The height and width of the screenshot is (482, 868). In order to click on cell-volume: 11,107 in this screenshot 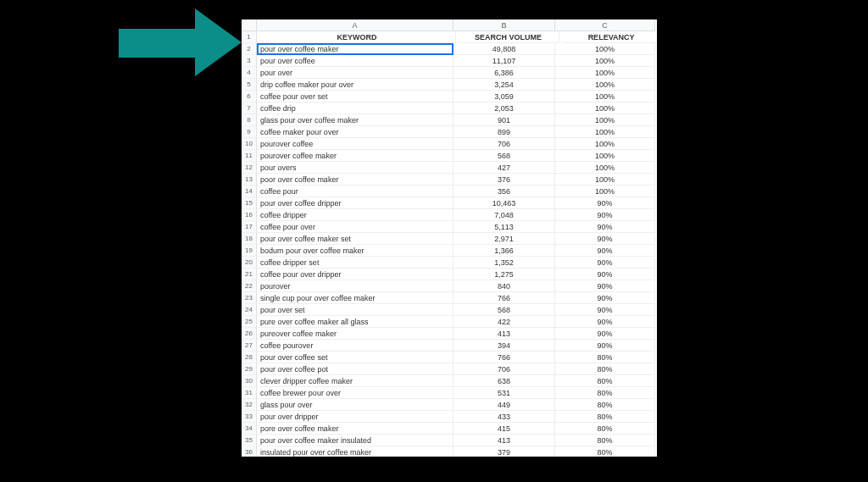, I will do `click(504, 61)`.